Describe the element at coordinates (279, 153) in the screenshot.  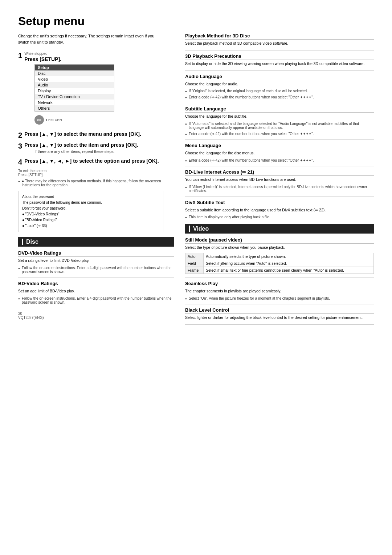
I see `menu-language: Menu Language Choose the language for th…` at that location.